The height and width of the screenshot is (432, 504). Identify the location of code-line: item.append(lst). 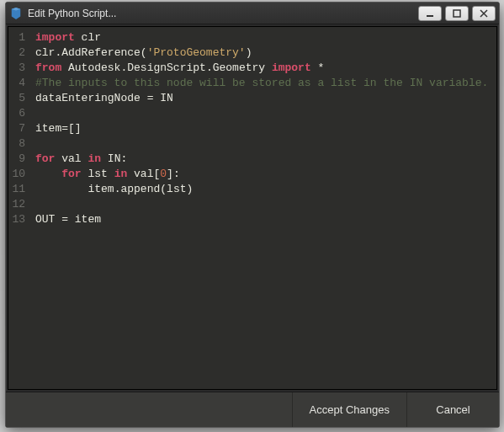
(263, 189).